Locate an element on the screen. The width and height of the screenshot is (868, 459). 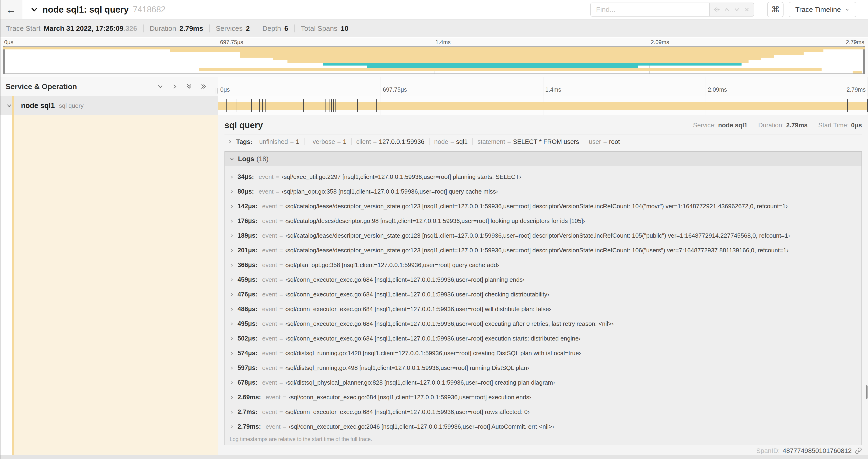
collapse-all-icon is located at coordinates (189, 87).